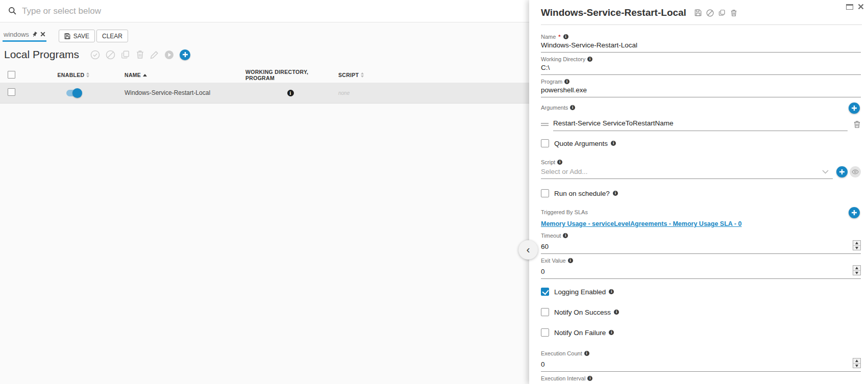 The width and height of the screenshot is (868, 384). I want to click on triggered-by-slas-label: Triggered By SLAs, so click(564, 212).